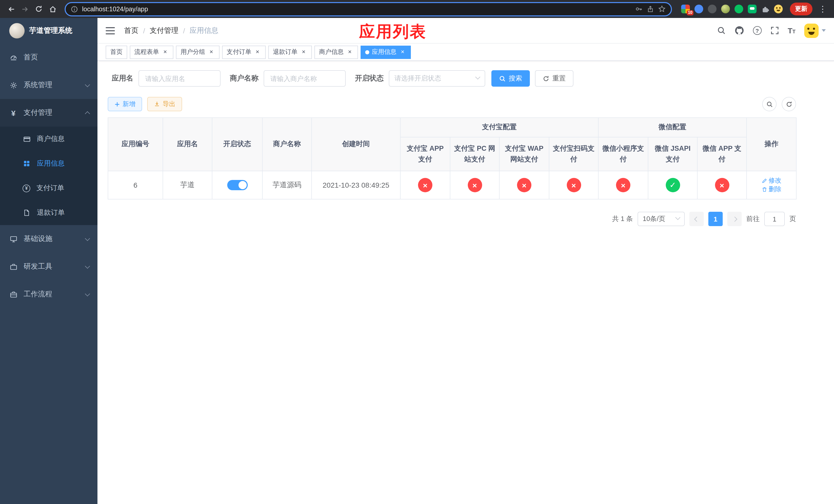 The height and width of the screenshot is (504, 834). I want to click on extension-chat-icon, so click(752, 9).